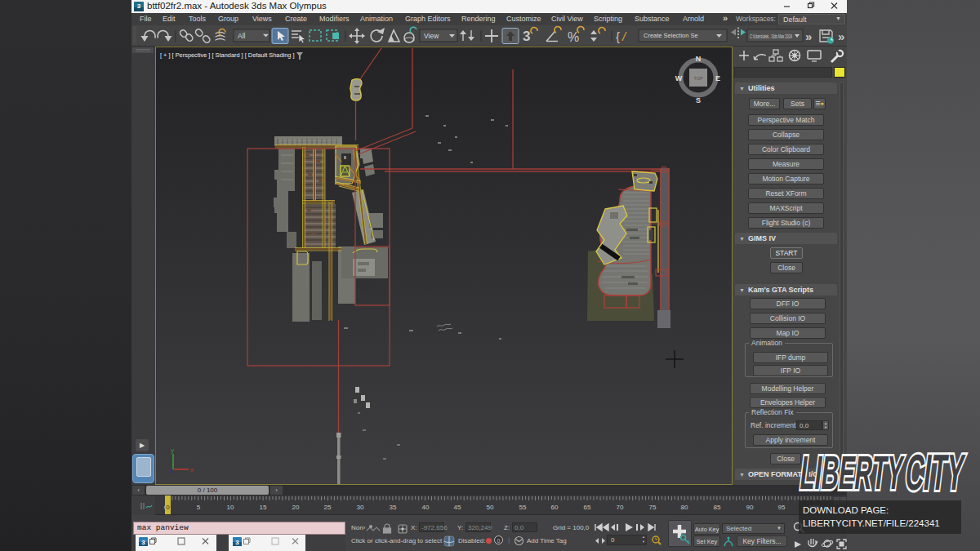 This screenshot has height=551, width=980. What do you see at coordinates (263, 508) in the screenshot?
I see `svg-text: 15` at bounding box center [263, 508].